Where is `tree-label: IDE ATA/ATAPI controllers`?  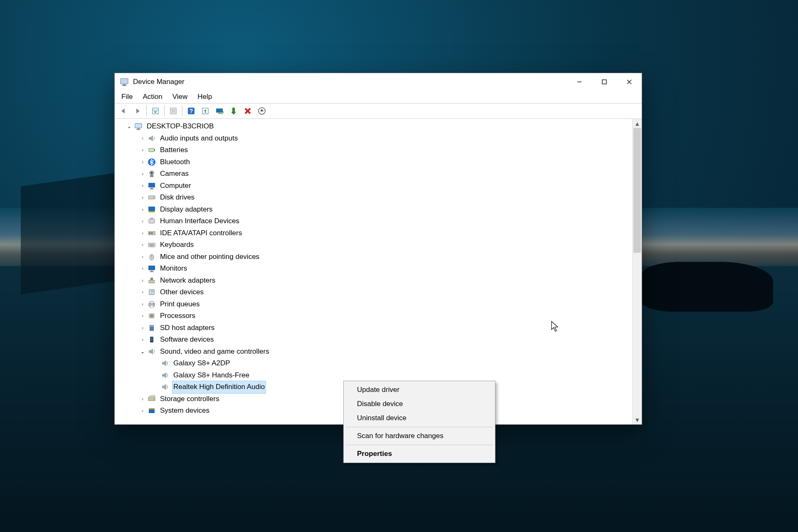
tree-label: IDE ATA/ATAPI controllers is located at coordinates (201, 234).